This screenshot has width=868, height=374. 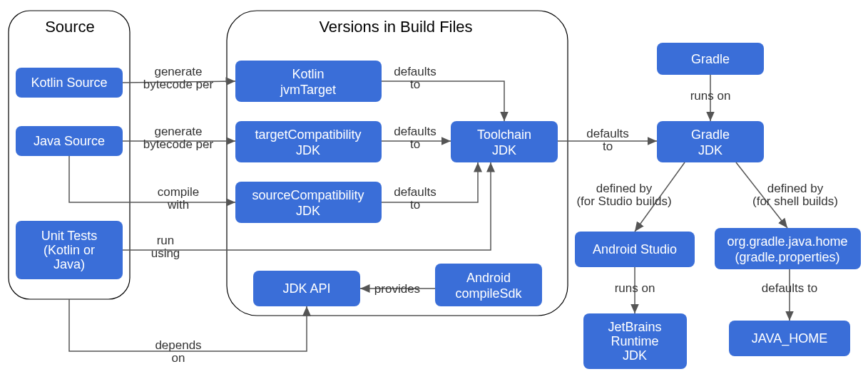 I want to click on edge-gen-bytecode2-1: generate, so click(x=178, y=131).